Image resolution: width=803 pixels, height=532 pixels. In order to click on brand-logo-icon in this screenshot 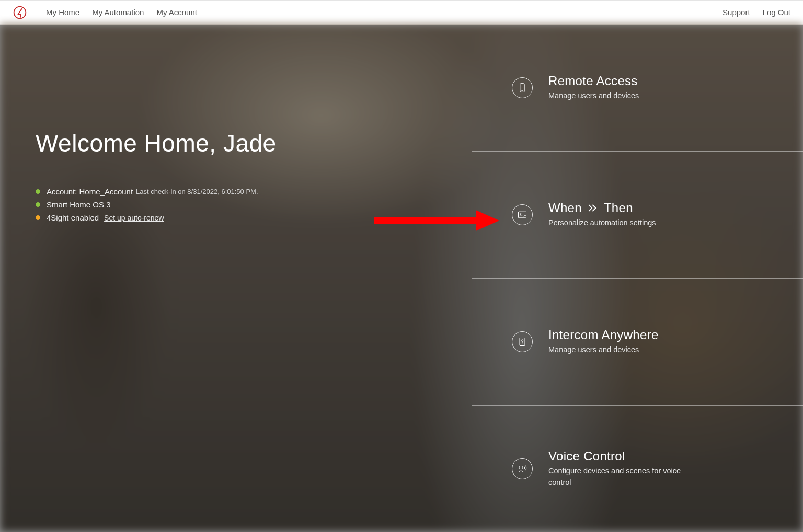, I will do `click(20, 13)`.